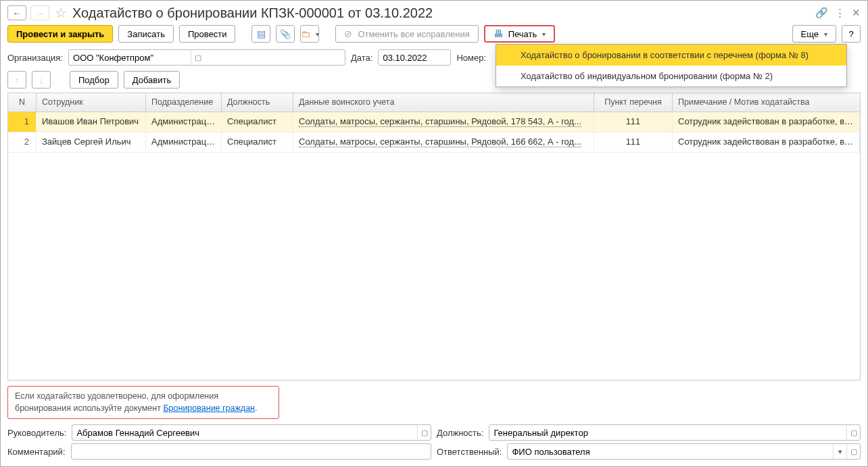 The image size is (868, 467). I want to click on col-n-header: N, so click(22, 103).